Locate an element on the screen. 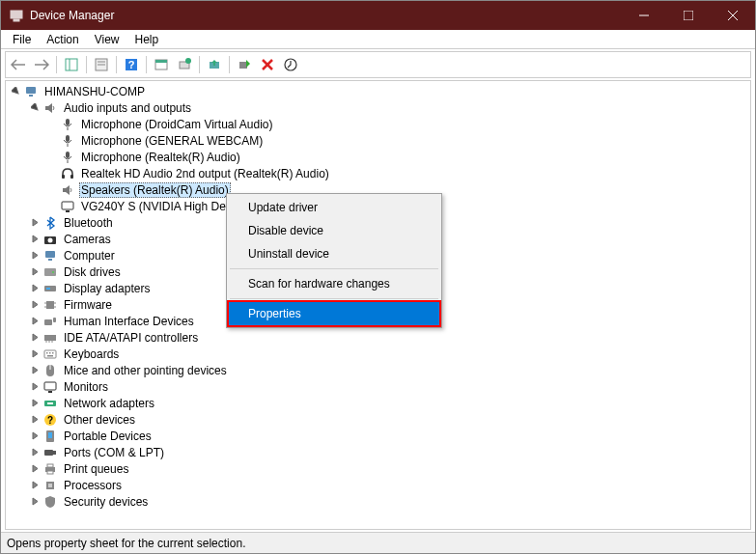 The height and width of the screenshot is (554, 756). disk-icon is located at coordinates (50, 272).